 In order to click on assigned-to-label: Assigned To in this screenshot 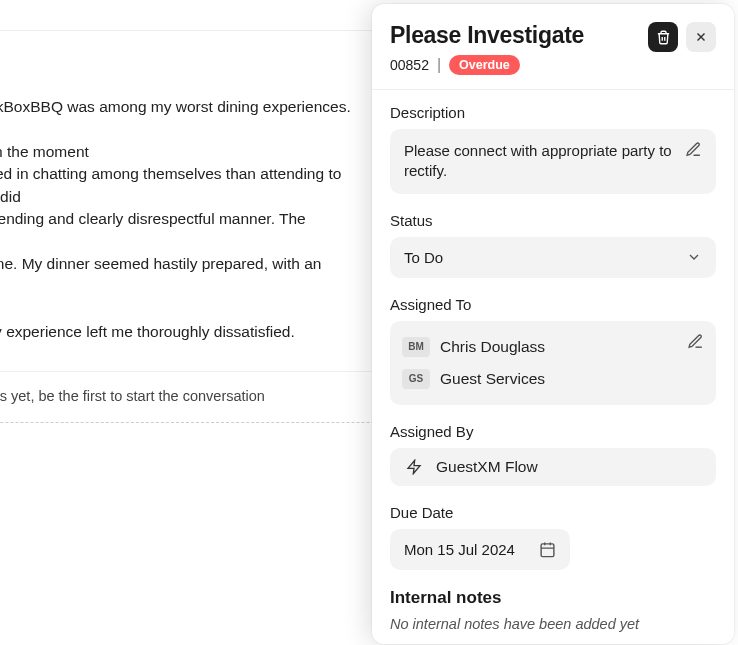, I will do `click(553, 304)`.